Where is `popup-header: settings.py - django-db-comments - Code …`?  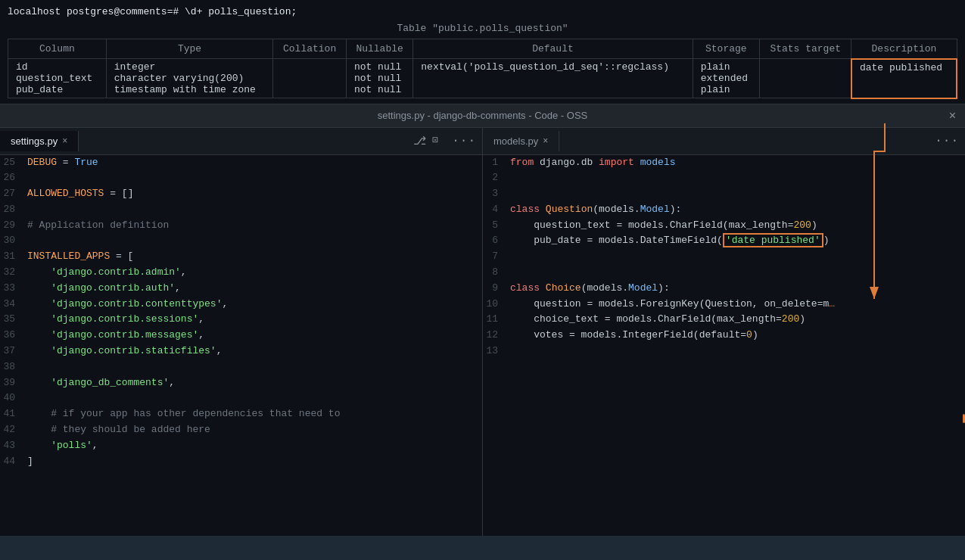 popup-header: settings.py - django-db-comments - Code … is located at coordinates (483, 116).